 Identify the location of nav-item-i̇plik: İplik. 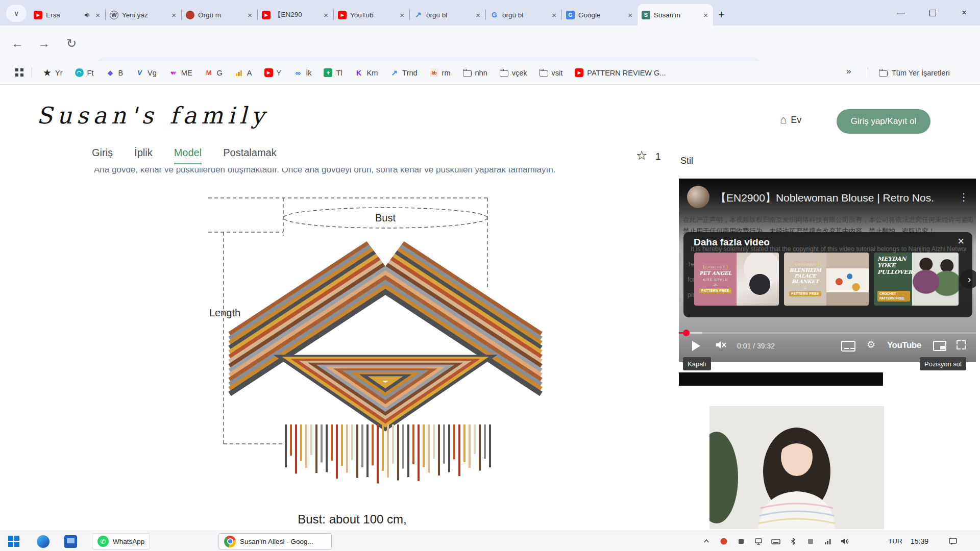
(143, 156).